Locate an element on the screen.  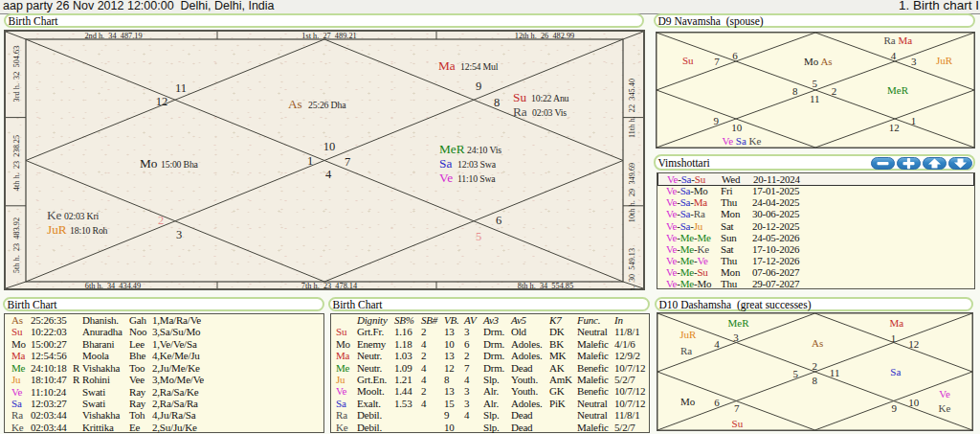
svg-text: 15:00 Bha is located at coordinates (180, 165).